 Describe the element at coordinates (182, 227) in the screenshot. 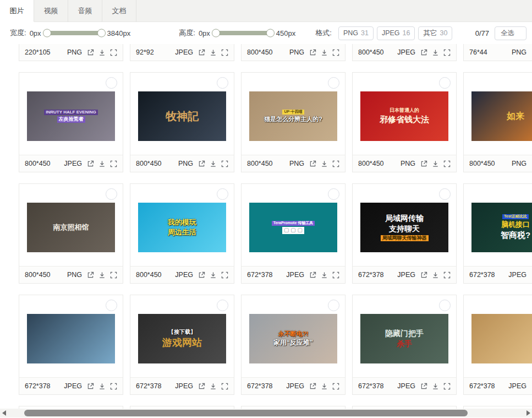

I see `image-thumbnail: 我的模玩周边生活` at that location.